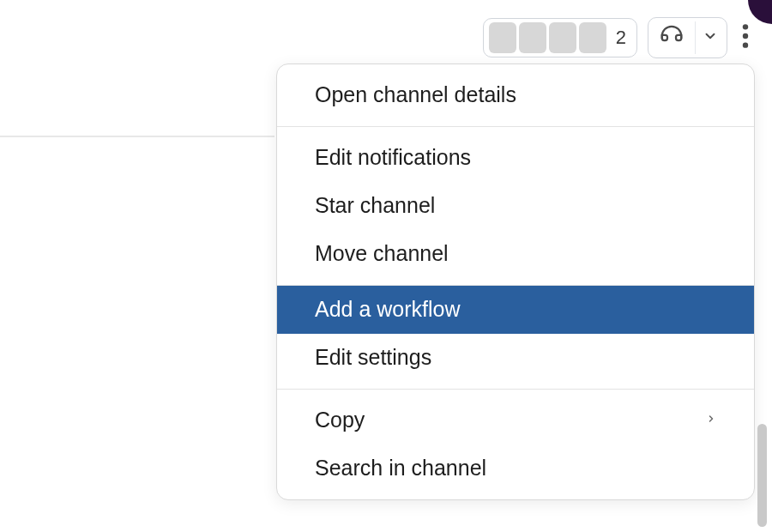 The image size is (772, 532). Describe the element at coordinates (415, 95) in the screenshot. I see `menu-item-label: Open channel details` at that location.